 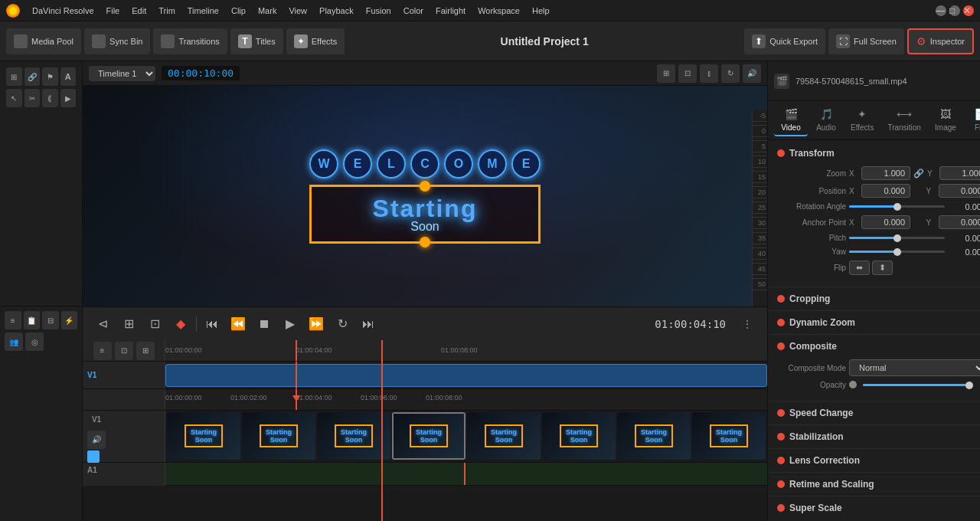 I want to click on tool-timeline-view: ⊟, so click(x=51, y=320).